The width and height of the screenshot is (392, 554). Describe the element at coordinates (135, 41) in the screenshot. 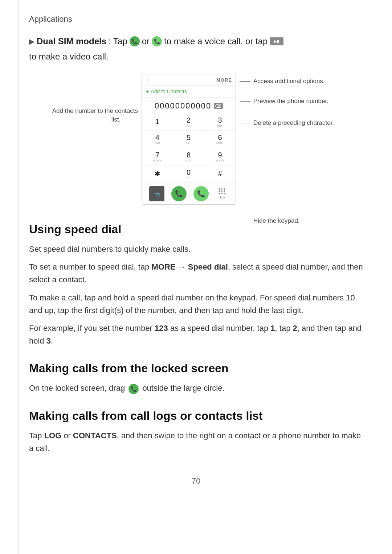

I see `phone-icon-1: 📞` at that location.